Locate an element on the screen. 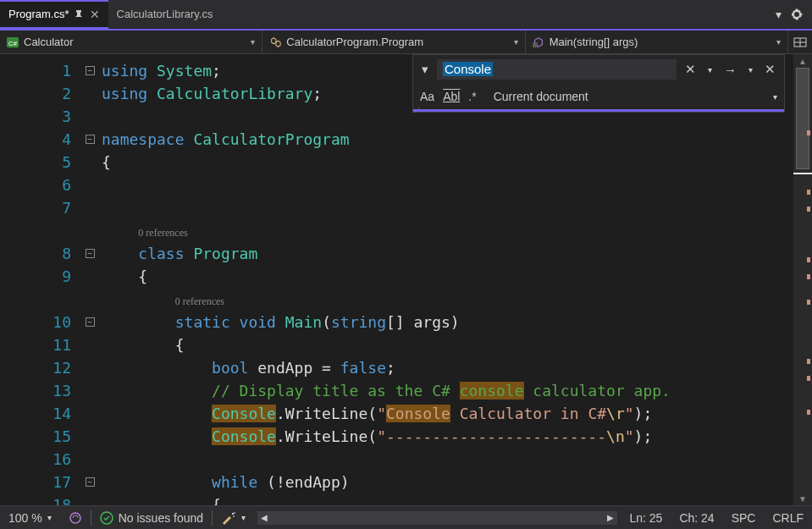 The image size is (812, 529). issues-status: No issues found is located at coordinates (152, 518).